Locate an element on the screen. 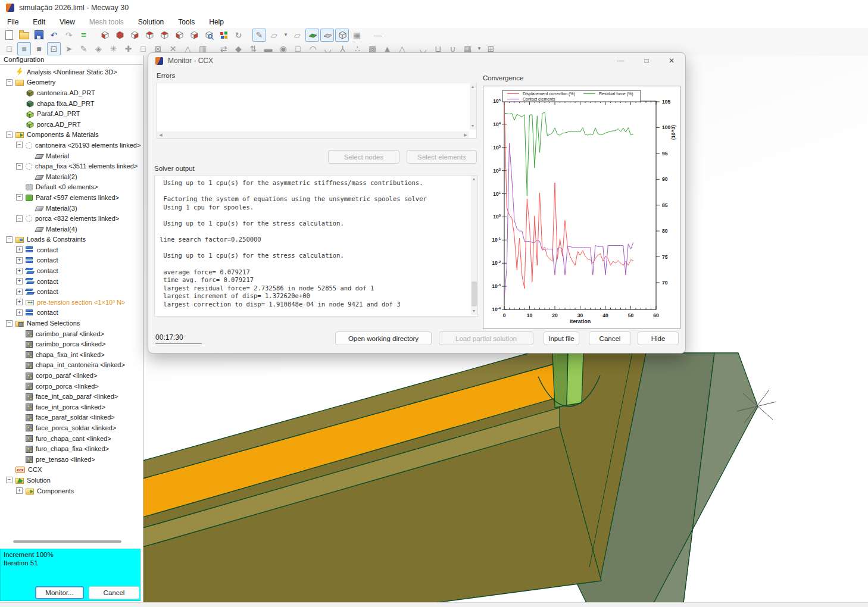 The width and height of the screenshot is (868, 607). save-icon is located at coordinates (39, 35).